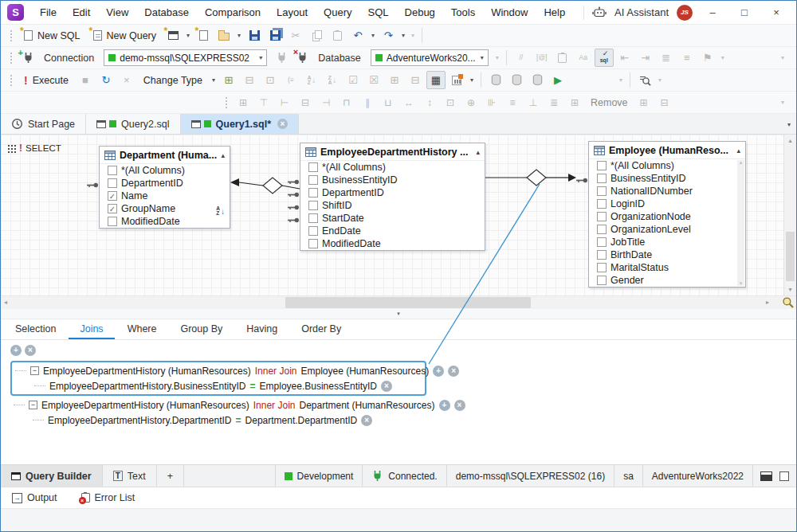  I want to click on results-pane-icon, so click(767, 476).